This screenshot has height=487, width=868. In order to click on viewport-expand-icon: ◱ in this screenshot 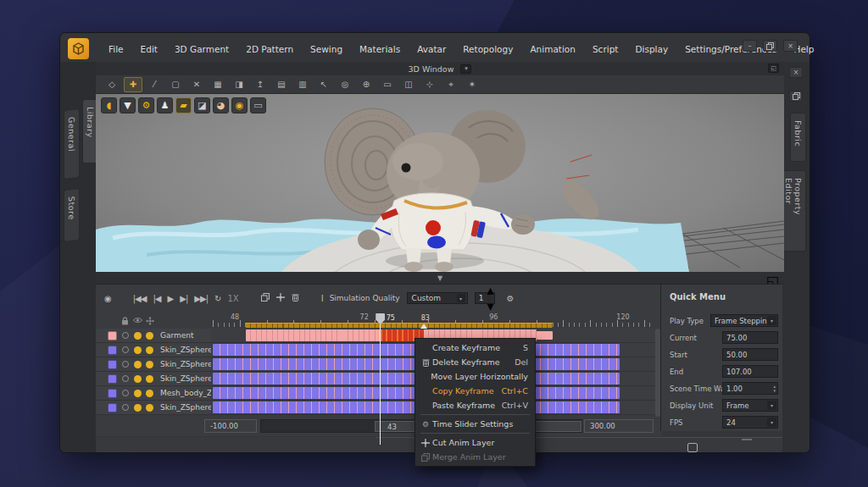, I will do `click(773, 68)`.